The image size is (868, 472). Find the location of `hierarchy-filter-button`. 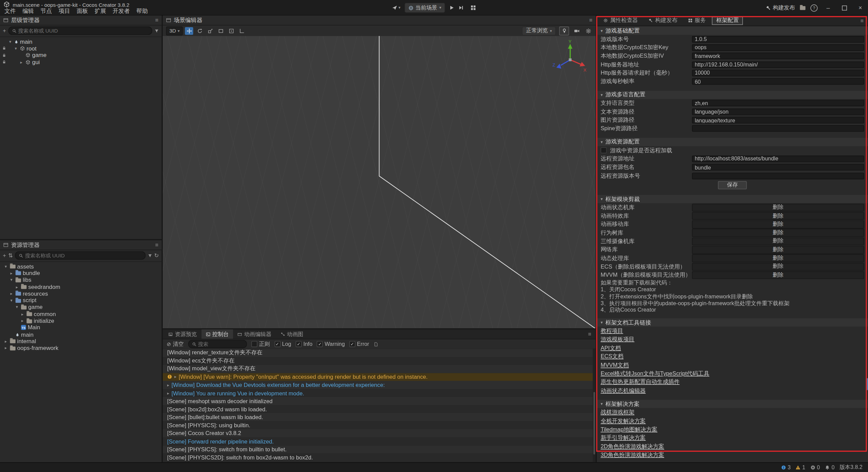

hierarchy-filter-button is located at coordinates (157, 31).